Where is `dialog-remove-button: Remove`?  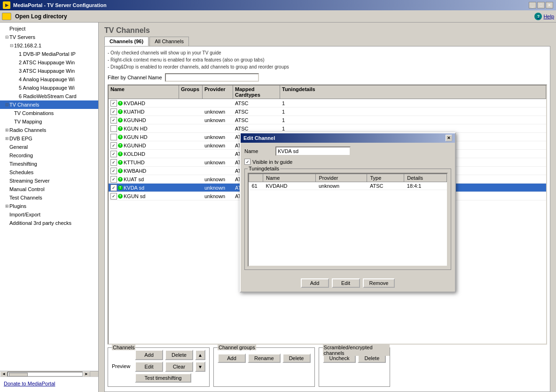
dialog-remove-button: Remove is located at coordinates (379, 283).